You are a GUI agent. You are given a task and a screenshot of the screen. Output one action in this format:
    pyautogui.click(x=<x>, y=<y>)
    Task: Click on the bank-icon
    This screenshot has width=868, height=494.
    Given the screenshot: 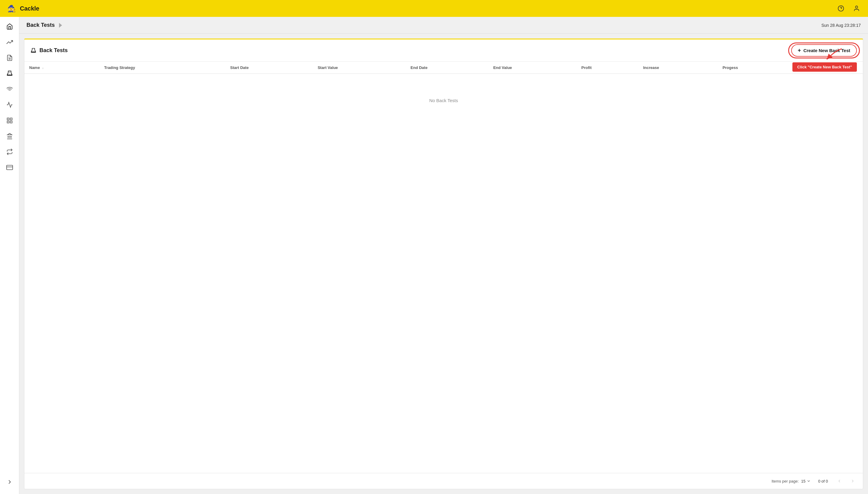 What is the action you would take?
    pyautogui.click(x=9, y=136)
    